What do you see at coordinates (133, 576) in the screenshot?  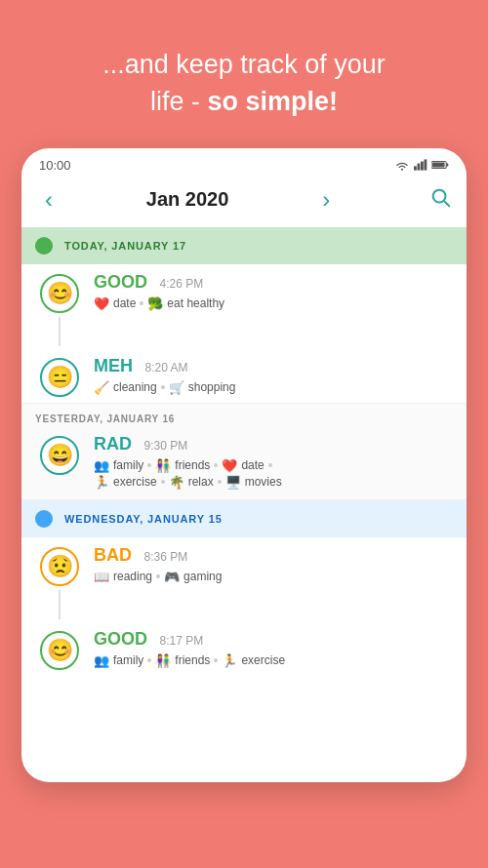 I see `tag-label-reading: reading` at bounding box center [133, 576].